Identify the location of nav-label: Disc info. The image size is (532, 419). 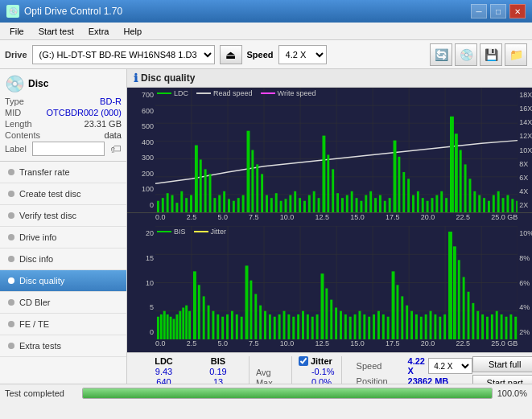
(36, 259).